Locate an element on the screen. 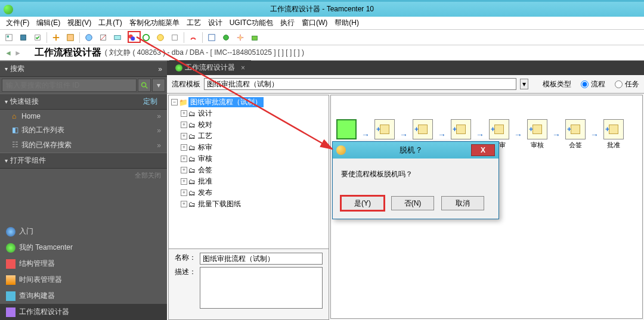  filter-dropdown-icon: ▾ is located at coordinates (524, 84).